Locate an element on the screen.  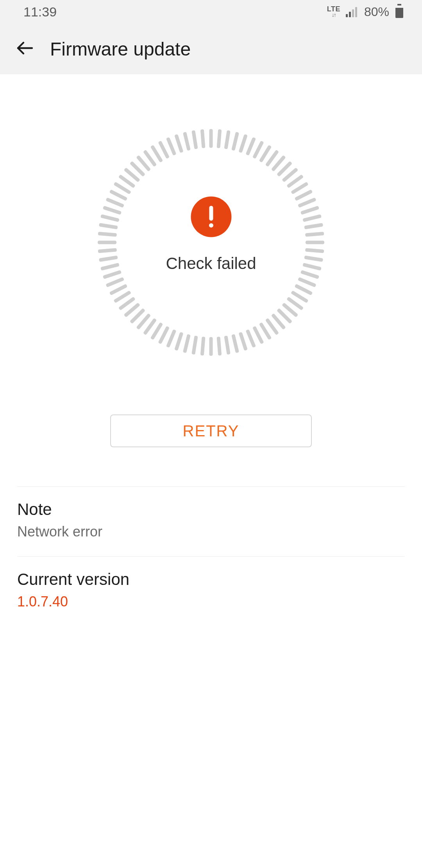
page-title: Firmware update is located at coordinates (120, 49).